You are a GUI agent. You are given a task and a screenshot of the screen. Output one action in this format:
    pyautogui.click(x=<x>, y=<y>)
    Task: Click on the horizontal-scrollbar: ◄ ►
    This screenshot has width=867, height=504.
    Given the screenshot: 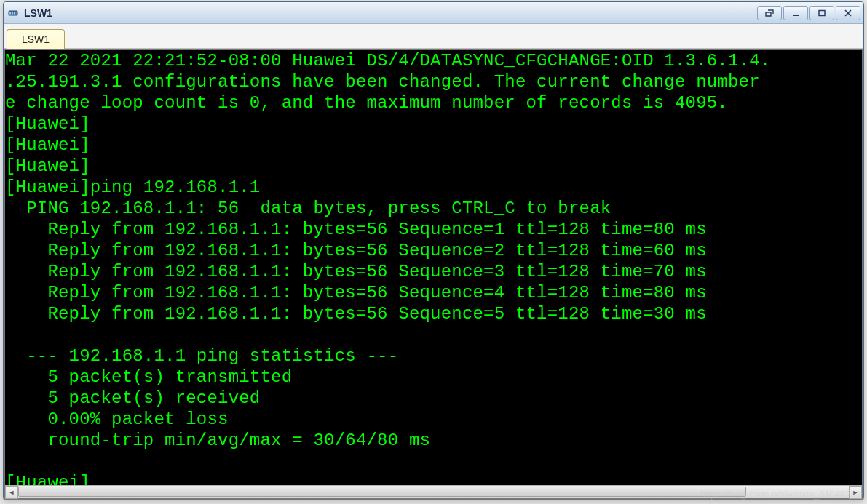 What is the action you would take?
    pyautogui.click(x=434, y=492)
    